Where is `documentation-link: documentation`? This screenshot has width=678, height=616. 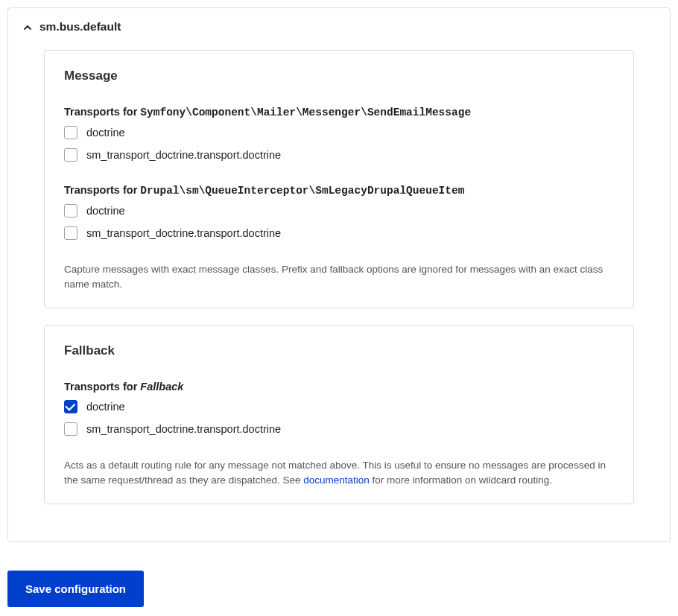 documentation-link: documentation is located at coordinates (337, 480).